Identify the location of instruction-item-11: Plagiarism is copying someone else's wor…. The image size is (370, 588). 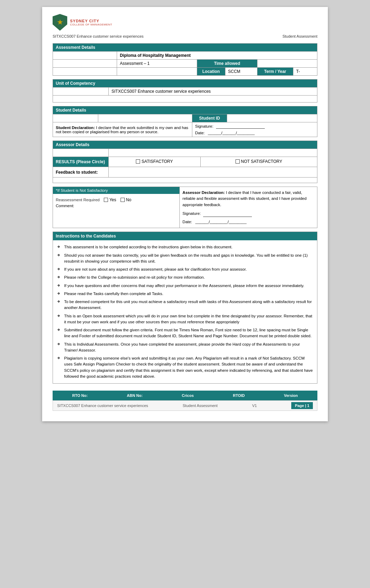
(185, 368).